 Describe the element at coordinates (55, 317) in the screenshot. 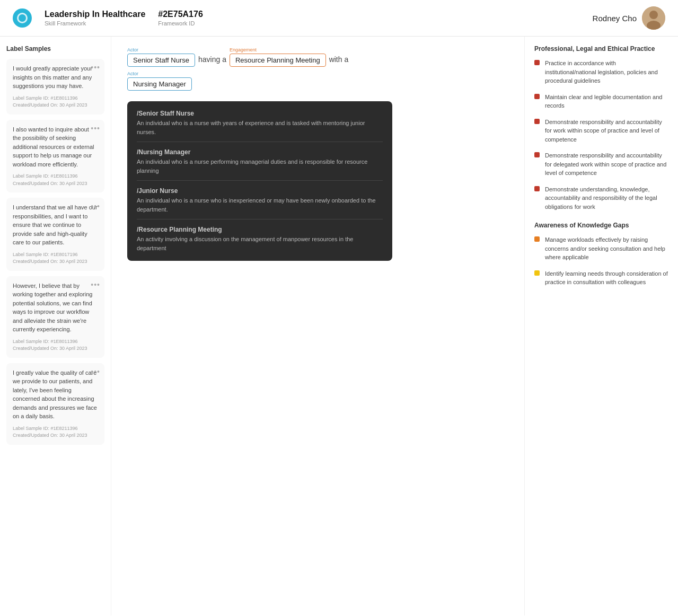

I see `sample-card: ••• However, I believe that by working t…` at that location.